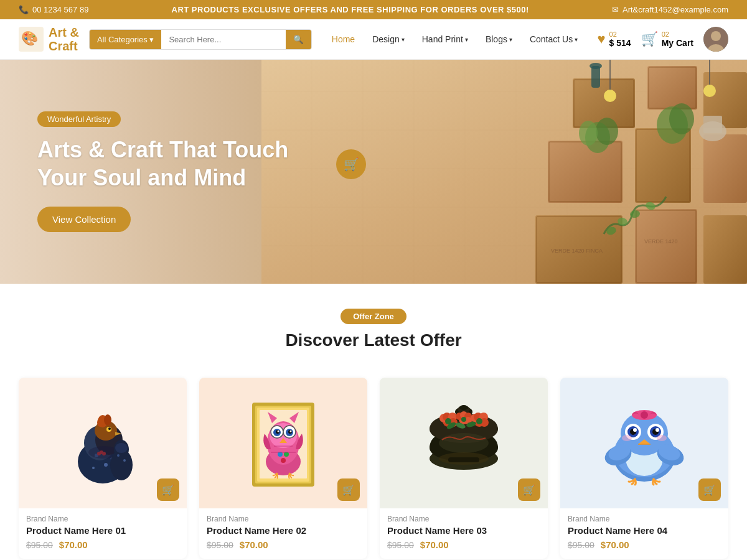 The width and height of the screenshot is (747, 560). What do you see at coordinates (49, 39) in the screenshot?
I see `logo: 🎨 Art & Craft` at bounding box center [49, 39].